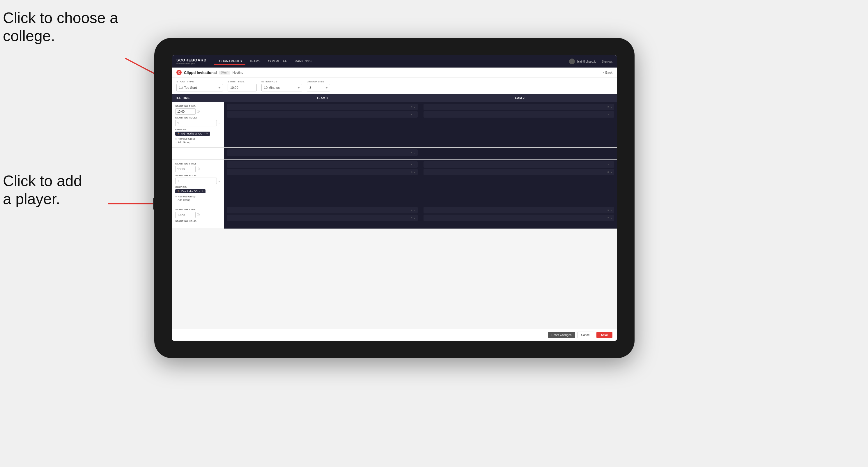  What do you see at coordinates (392, 61) in the screenshot?
I see `nav-links: TOURNAMENTS TEAMS COMMITTEE RANKINGS` at bounding box center [392, 61].